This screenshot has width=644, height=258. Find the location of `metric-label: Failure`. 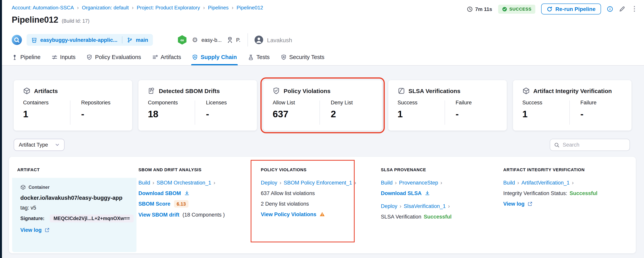

metric-label: Failure is located at coordinates (476, 102).